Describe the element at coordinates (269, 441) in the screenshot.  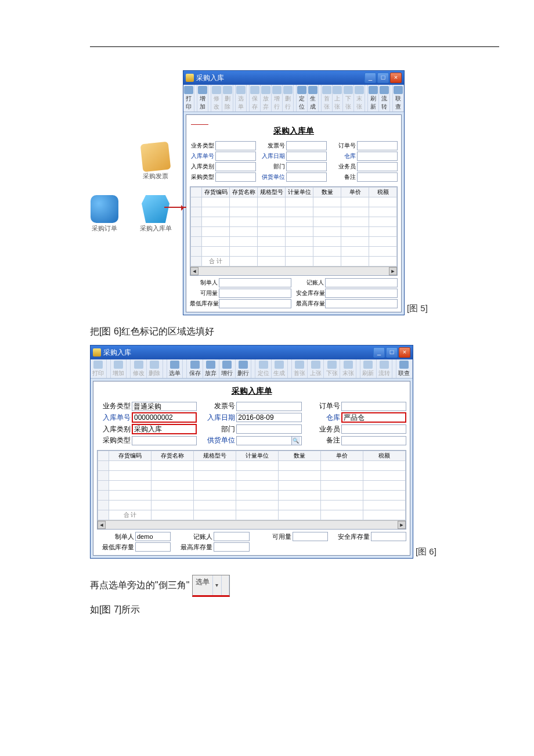
I see `field-input: 🔍` at that location.